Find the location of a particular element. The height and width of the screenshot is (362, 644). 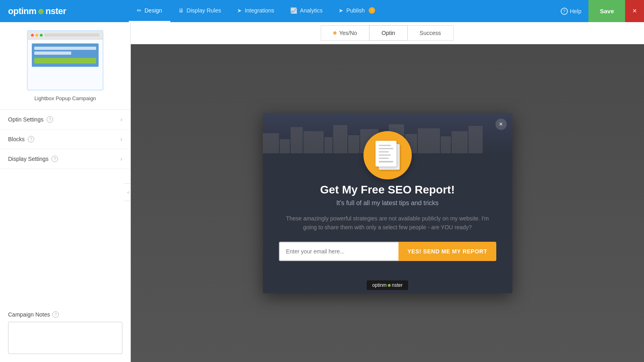

sidebar-menu: Optin Settings ? › Blocks ? › Display Se… is located at coordinates (65, 208).